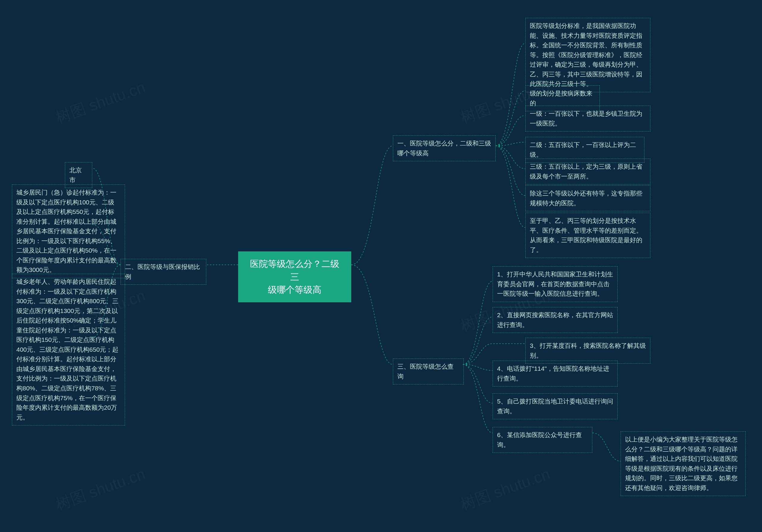  I want to click on section1-item-5: 除这三个等级以外还有特等，这专指那些规模特大的医院。, so click(588, 198).